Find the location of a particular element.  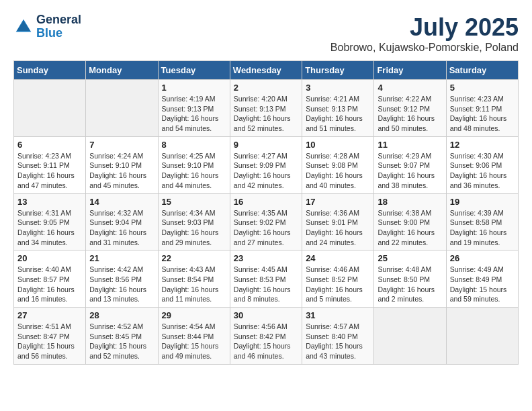

day-info: Sunrise: 4:20 AM Sunset: 9:13 PM Dayligh… is located at coordinates (266, 114).